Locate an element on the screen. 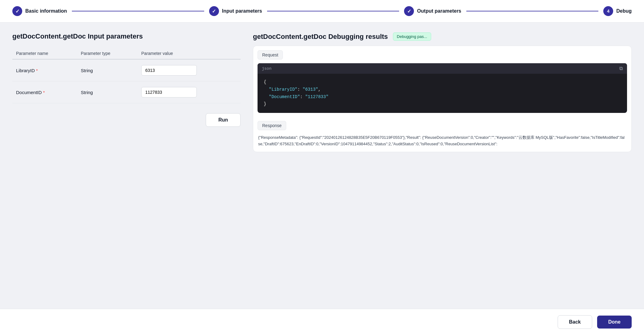  json-body: { "LibraryID": "6313", "DocumentID": "11… is located at coordinates (442, 93).